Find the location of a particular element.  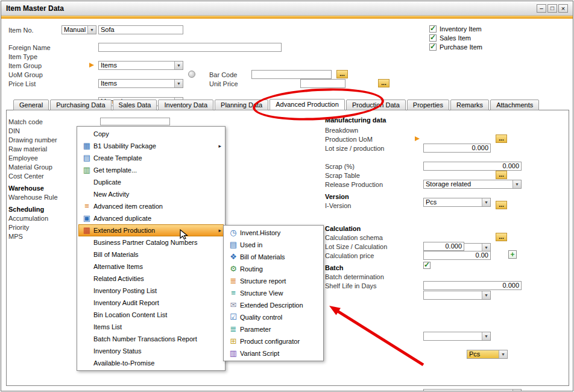

tab: Properties is located at coordinates (428, 105).